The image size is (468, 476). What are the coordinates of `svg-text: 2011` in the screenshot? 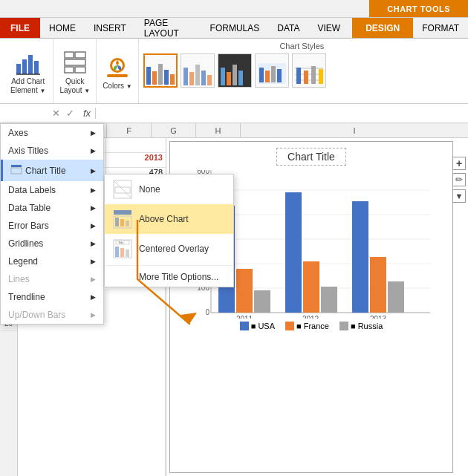 It's located at (245, 316).